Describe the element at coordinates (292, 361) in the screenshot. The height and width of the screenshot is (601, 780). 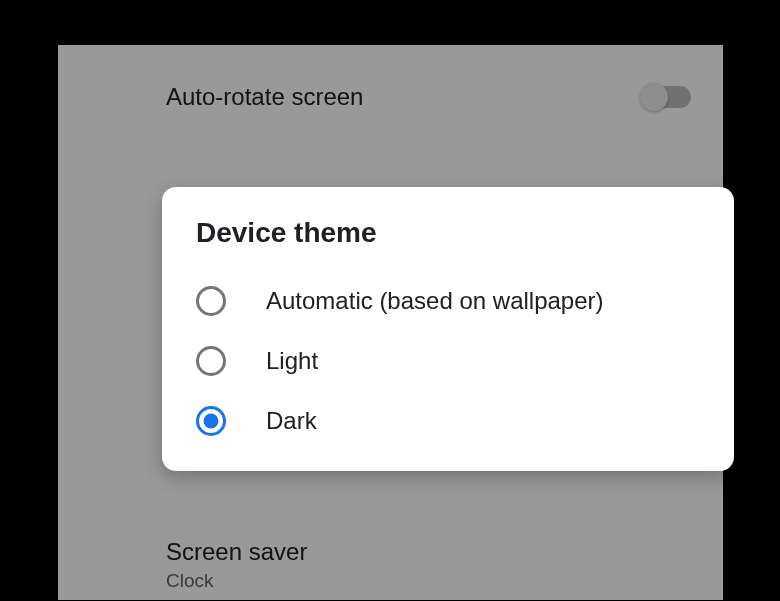
I see `theme-option-label: Light` at that location.